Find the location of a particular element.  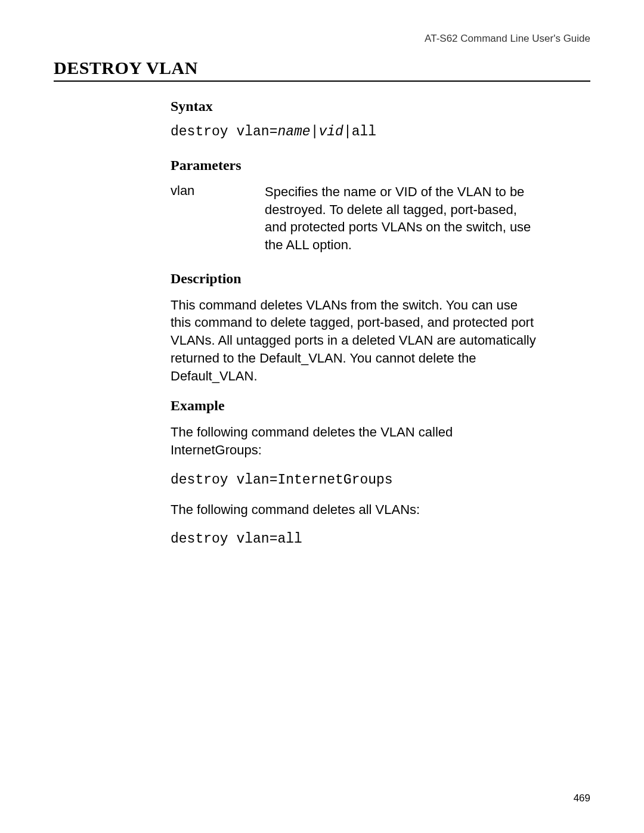

example-code-1: destroy vlan=InternetGroups is located at coordinates (355, 480).